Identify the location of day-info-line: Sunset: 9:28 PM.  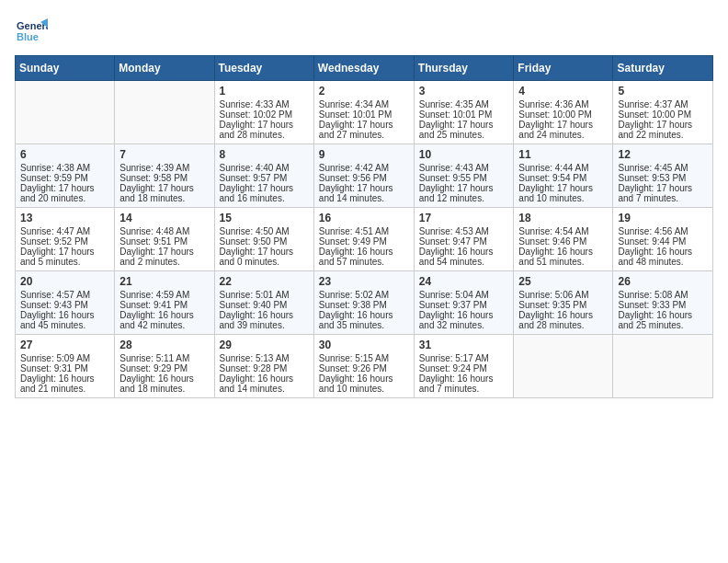
(265, 368).